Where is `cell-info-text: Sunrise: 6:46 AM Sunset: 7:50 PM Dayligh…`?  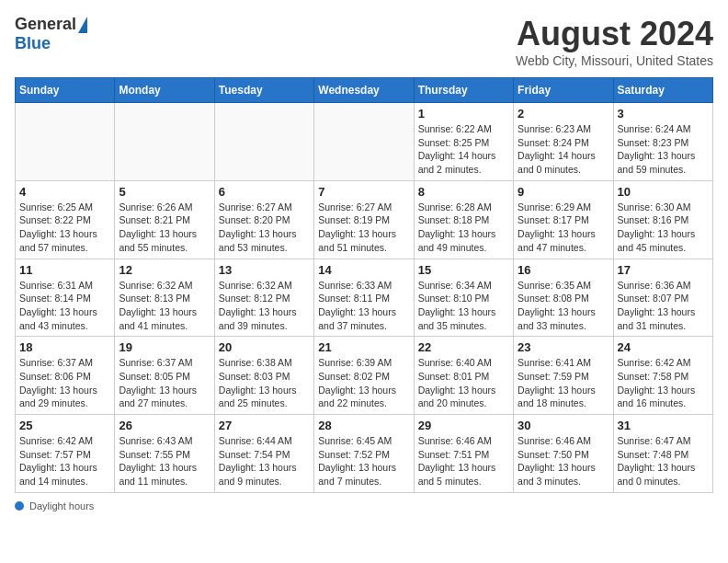
cell-info-text: Sunrise: 6:46 AM Sunset: 7:50 PM Dayligh… is located at coordinates (563, 462).